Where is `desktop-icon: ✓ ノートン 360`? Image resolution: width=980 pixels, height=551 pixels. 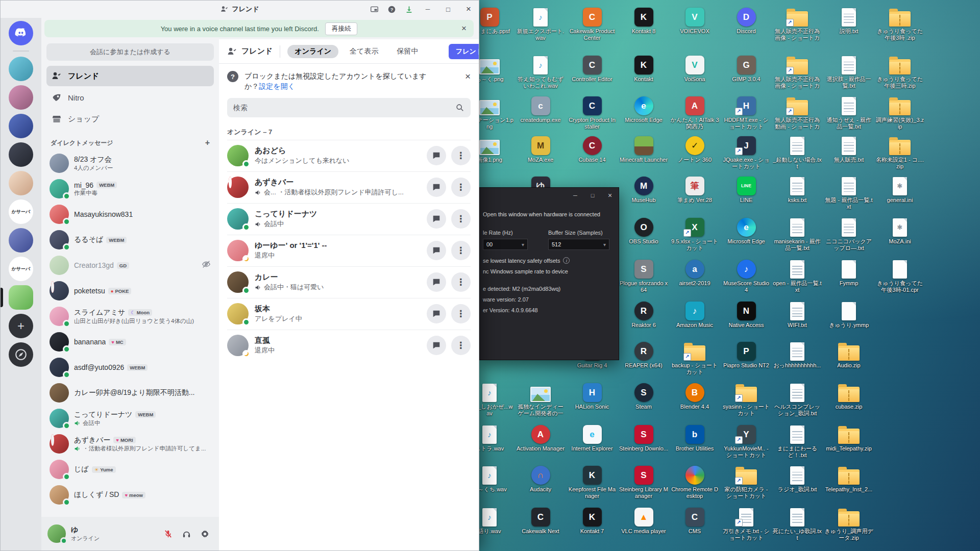
desktop-icon: ✓ ノートン 360 is located at coordinates (695, 149).